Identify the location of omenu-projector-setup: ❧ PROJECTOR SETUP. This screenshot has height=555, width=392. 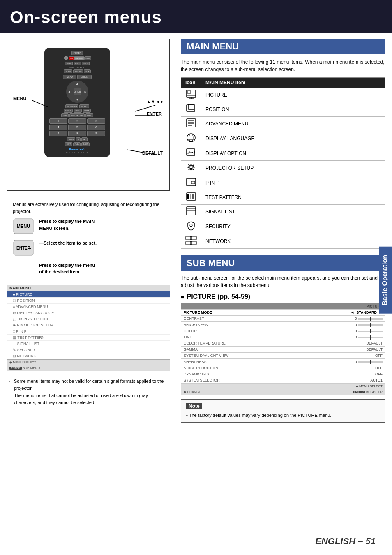
(88, 326).